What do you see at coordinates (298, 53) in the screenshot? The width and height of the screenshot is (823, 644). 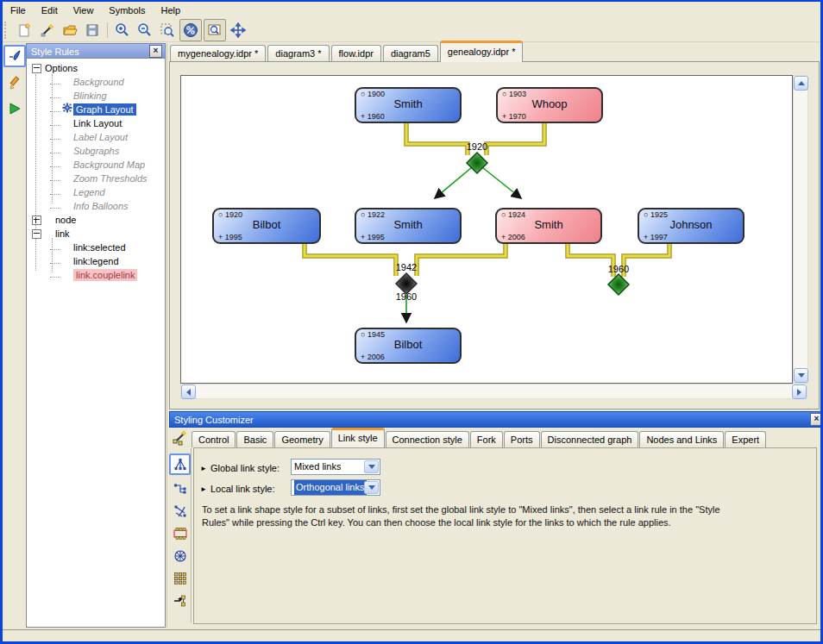 I see `tab-diagram3: diagram3 *` at bounding box center [298, 53].